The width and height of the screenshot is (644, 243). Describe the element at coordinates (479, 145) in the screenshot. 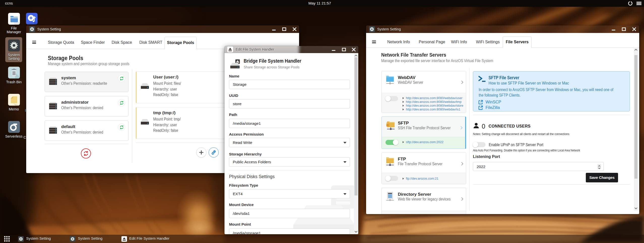

I see `upnp-toggle` at that location.